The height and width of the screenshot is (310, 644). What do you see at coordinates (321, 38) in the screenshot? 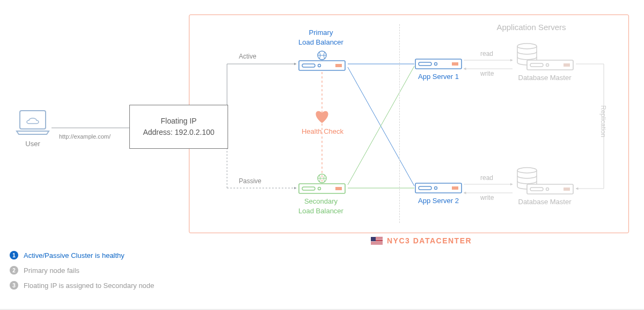
I see `primary-lb-label: Primary Load Balancer` at bounding box center [321, 38].